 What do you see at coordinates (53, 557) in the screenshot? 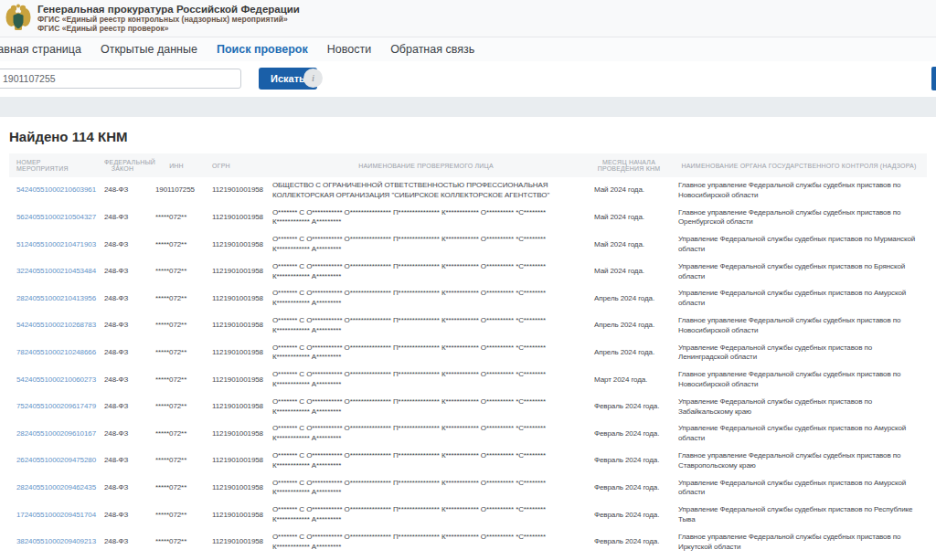
I see `cell-number: 29240551000209176380` at bounding box center [53, 557].